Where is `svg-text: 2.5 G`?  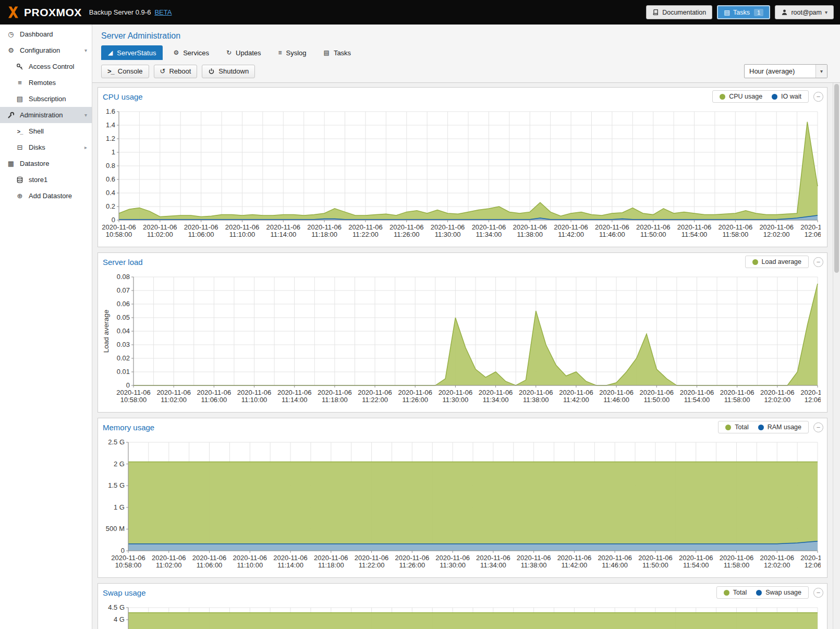 svg-text: 2.5 G is located at coordinates (116, 442).